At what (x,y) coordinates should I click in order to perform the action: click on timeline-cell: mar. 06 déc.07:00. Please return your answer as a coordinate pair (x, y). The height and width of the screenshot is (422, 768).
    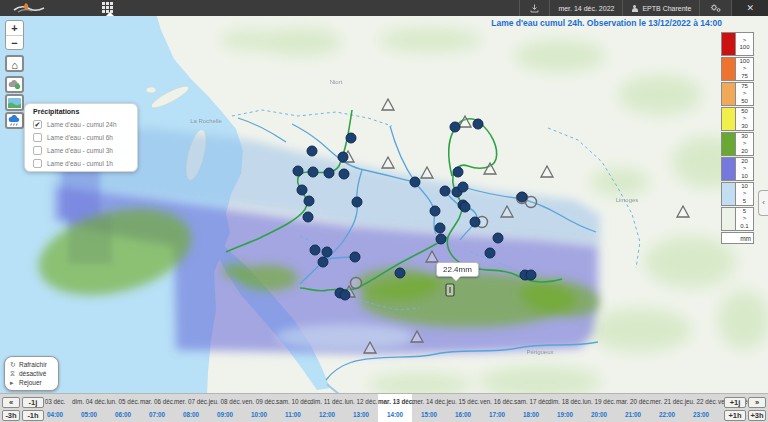
    Looking at the image, I should click on (157, 408).